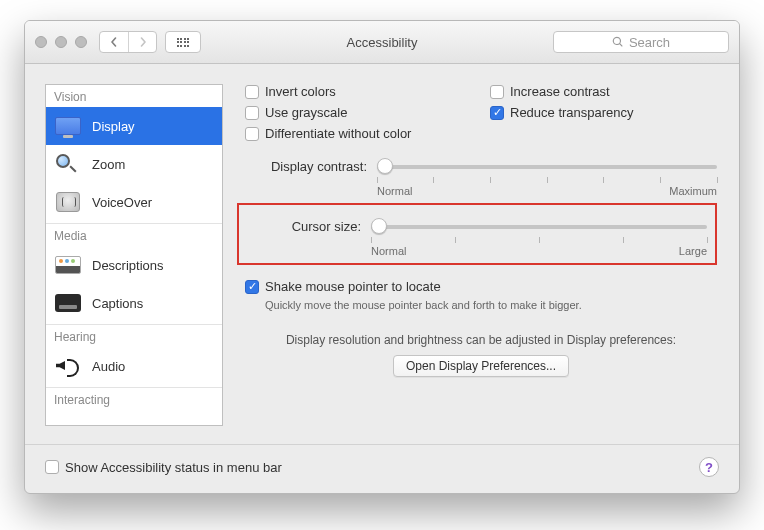  Describe the element at coordinates (338, 134) in the screenshot. I see `checkbox-label: Differentiate without color` at that location.